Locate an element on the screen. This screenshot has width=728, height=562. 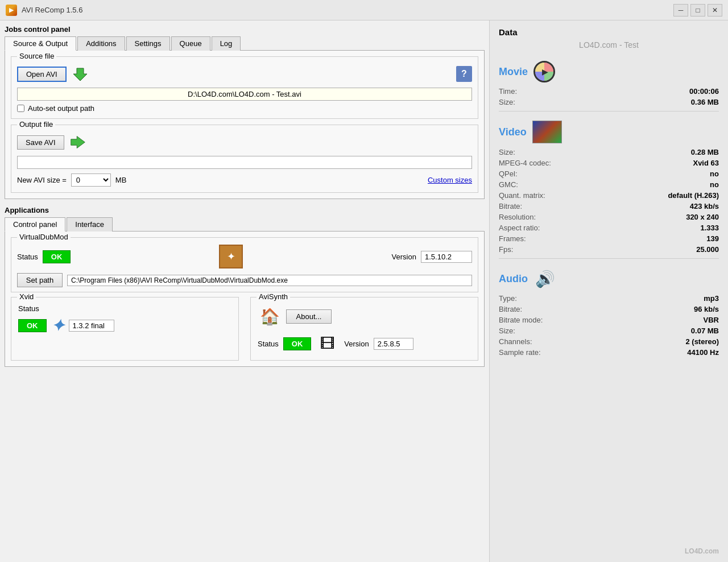
audio-bitrate-row: Bitrate: 96 kb/s is located at coordinates (609, 309).